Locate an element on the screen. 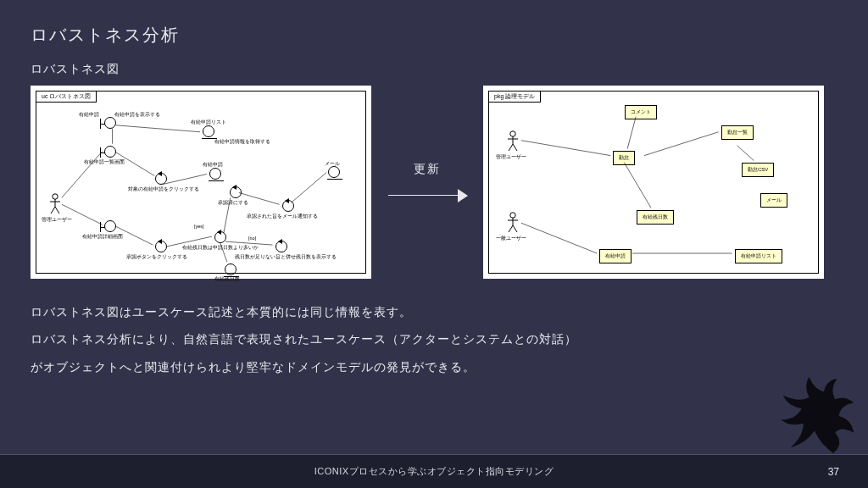 This screenshot has width=868, height=488. body-text: ロバストネス図はユースケース記述と本質的には同じ情報を表す。 ロバストネス分析に… is located at coordinates (434, 341).